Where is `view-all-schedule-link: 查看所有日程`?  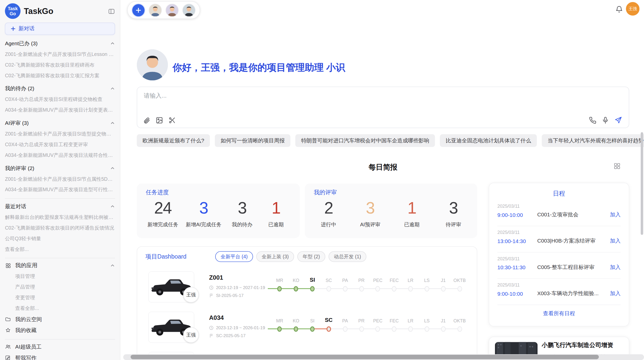
view-all-schedule-link: 查看所有日程 is located at coordinates (559, 314).